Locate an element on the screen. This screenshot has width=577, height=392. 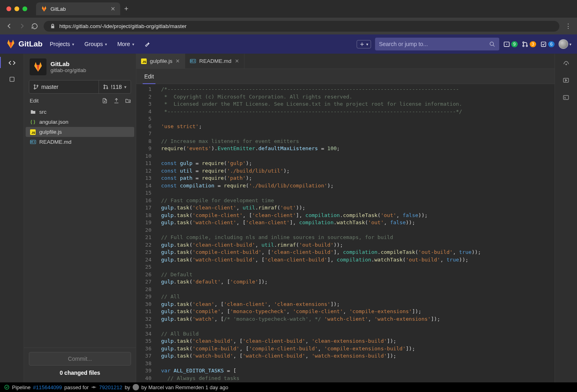
tree-item: README.md is located at coordinates (80, 142).